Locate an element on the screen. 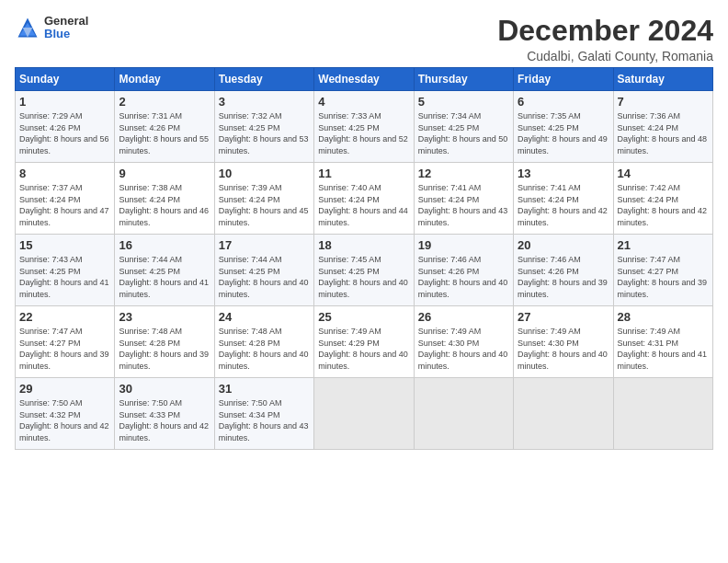 This screenshot has height=563, width=728. day-info: Sunrise: 7:32 AMSunset: 4:25 PMDaylight:… is located at coordinates (264, 133).